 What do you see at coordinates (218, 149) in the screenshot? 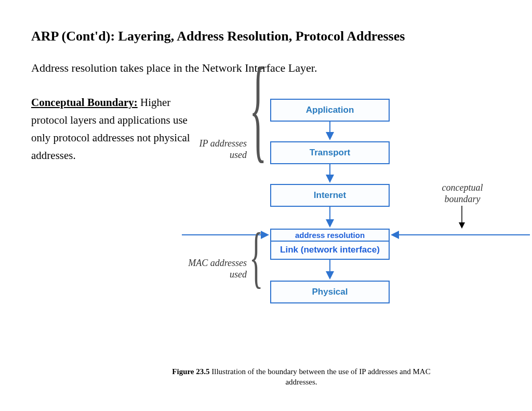
I see `annotation-ip-used: IP addresses used` at bounding box center [218, 149].